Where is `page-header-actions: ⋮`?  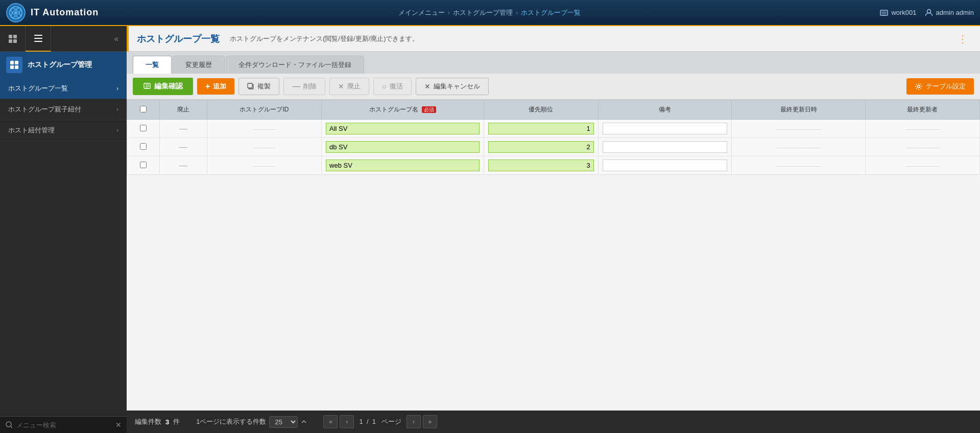
page-header-actions: ⋮ is located at coordinates (963, 39).